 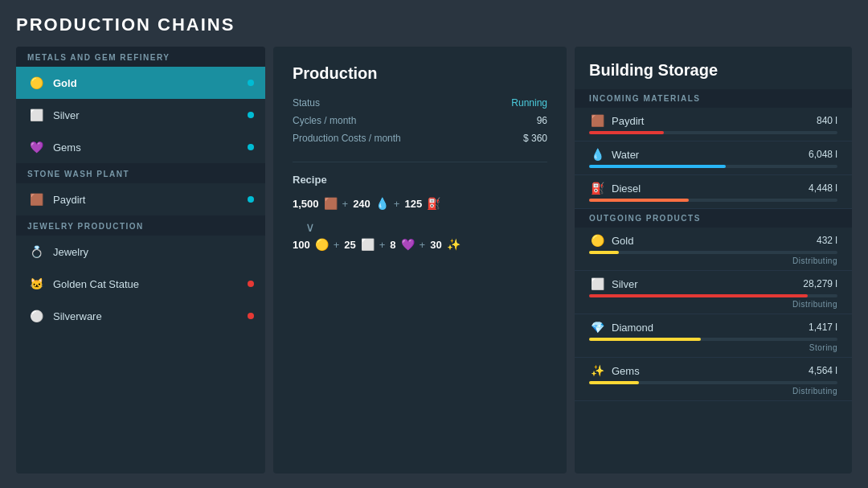 I want to click on production-panel-title: Production, so click(x=420, y=74).